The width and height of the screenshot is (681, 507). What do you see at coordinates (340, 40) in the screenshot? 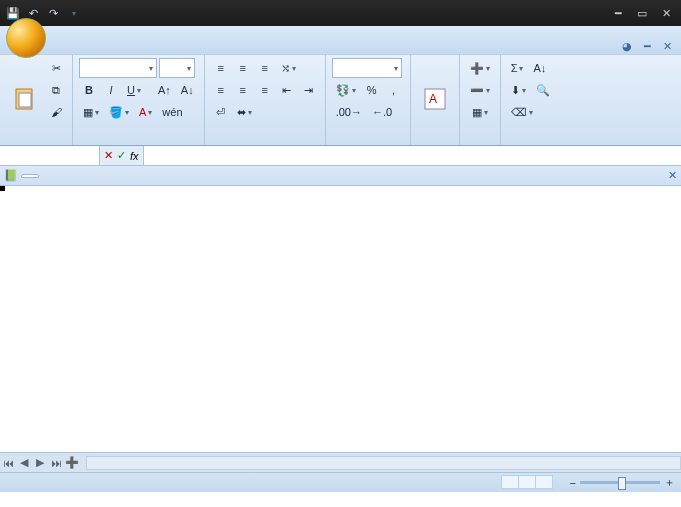
I see `ribbon-tabs: ◕ ━ ✕` at bounding box center [340, 40].